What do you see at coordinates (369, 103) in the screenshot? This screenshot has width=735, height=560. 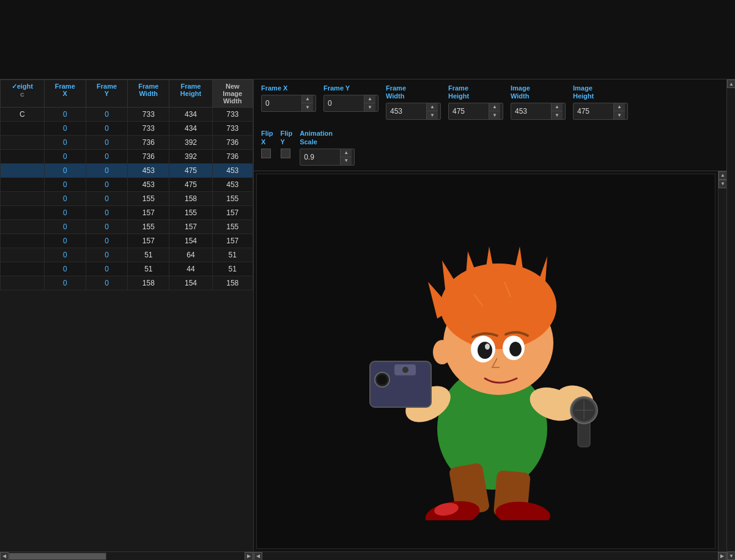 I see `frame-y-spinners: ▲ ▼` at bounding box center [369, 103].